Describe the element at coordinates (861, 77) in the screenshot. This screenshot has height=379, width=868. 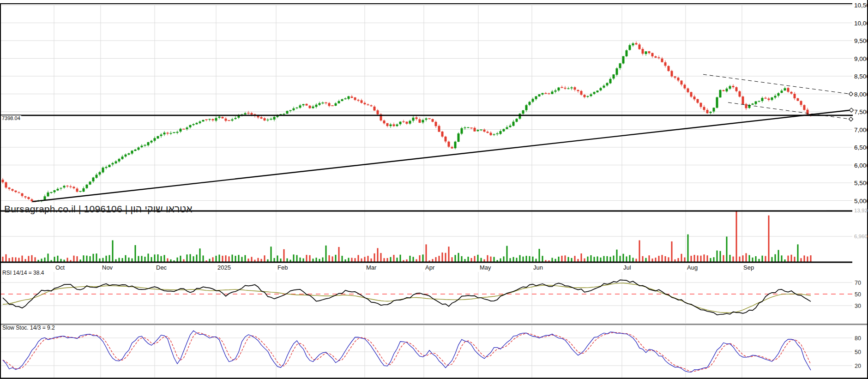
I see `price-axis-tick: 8,500` at that location.